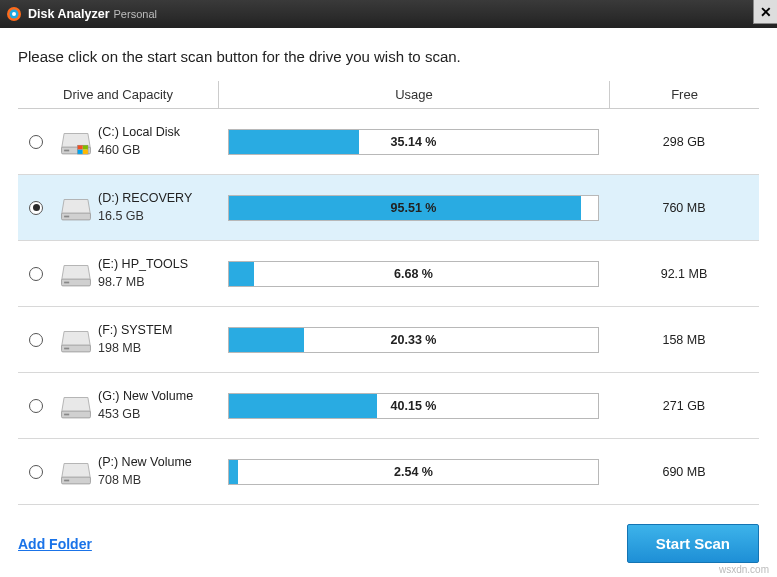  What do you see at coordinates (158, 283) in the screenshot?
I see `drive-capacity: 98.7 MB` at bounding box center [158, 283].